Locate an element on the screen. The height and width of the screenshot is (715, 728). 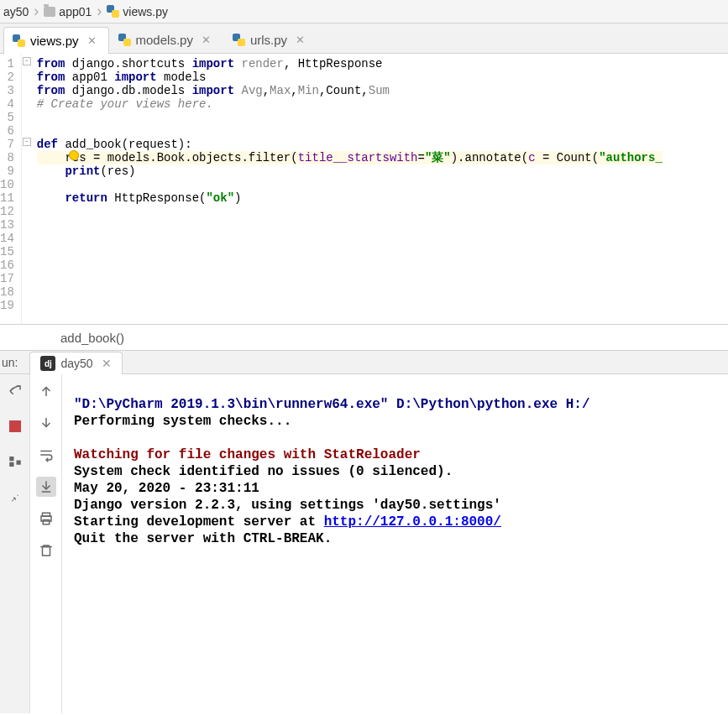
editor-tabs: views.py ✕ models.py ✕ urls.py ✕ is located at coordinates (364, 39).